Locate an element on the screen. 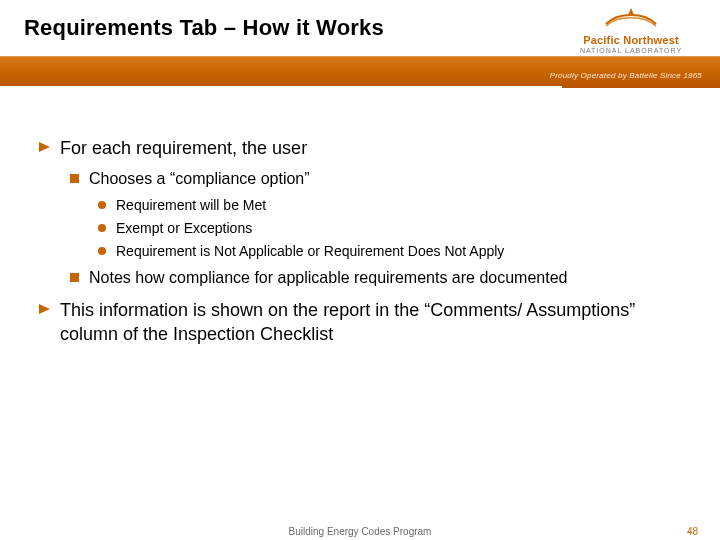 Image resolution: width=720 pixels, height=540 pixels. list-item: Exempt or Exceptions is located at coordinates (390, 228).